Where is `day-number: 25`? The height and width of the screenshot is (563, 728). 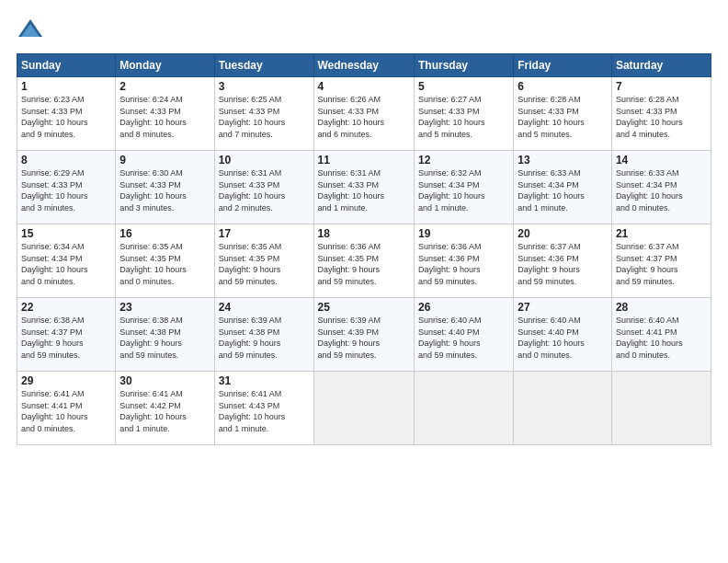 day-number: 25 is located at coordinates (364, 307).